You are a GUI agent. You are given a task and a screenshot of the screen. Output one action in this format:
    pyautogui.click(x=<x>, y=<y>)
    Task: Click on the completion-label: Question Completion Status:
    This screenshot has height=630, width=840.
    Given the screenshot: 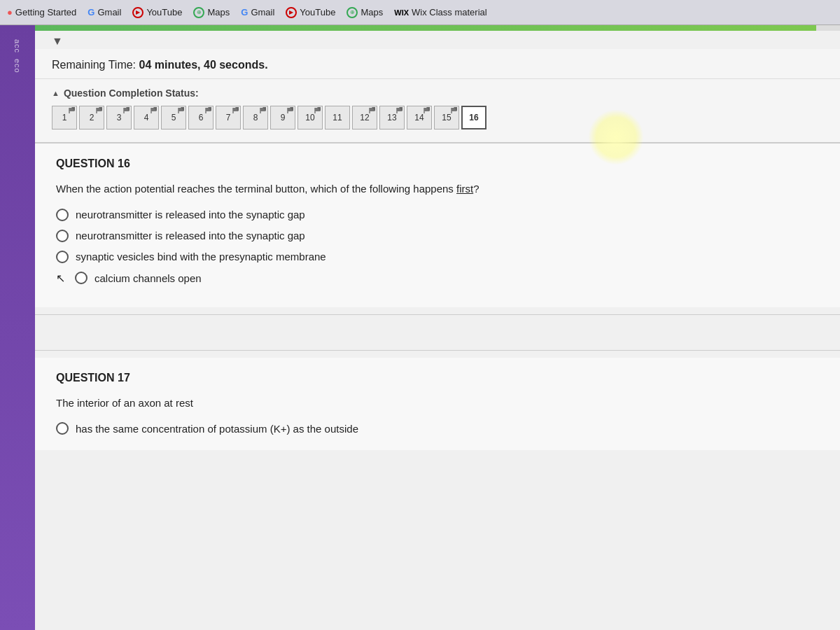 What is the action you would take?
    pyautogui.click(x=438, y=93)
    